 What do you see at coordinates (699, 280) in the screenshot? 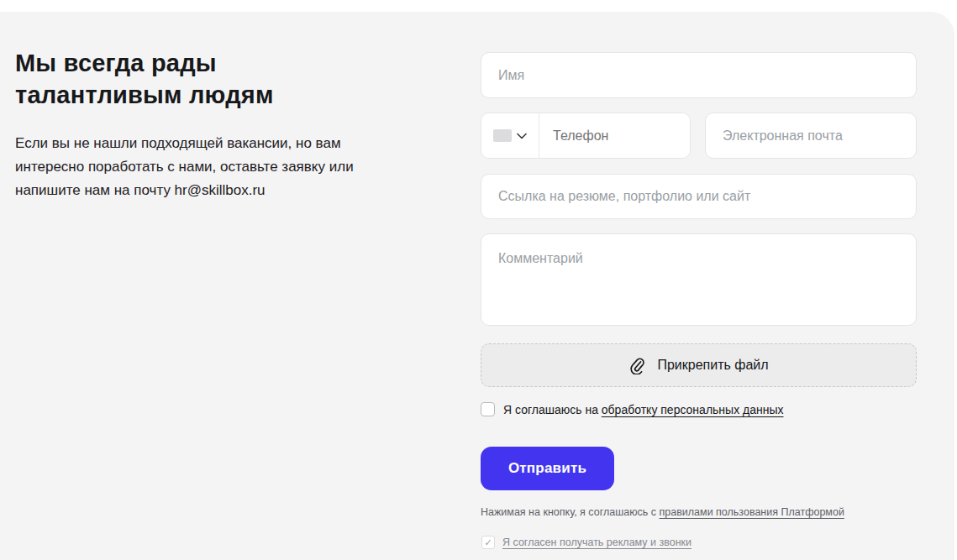
I see `comment-textarea` at bounding box center [699, 280].